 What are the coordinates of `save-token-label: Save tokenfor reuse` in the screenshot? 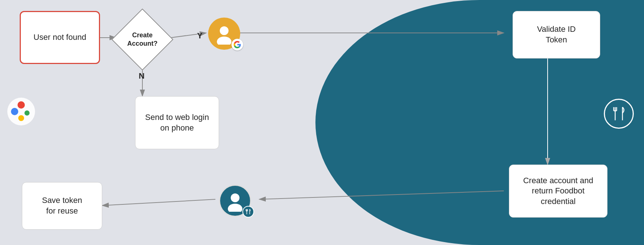 It's located at (62, 206).